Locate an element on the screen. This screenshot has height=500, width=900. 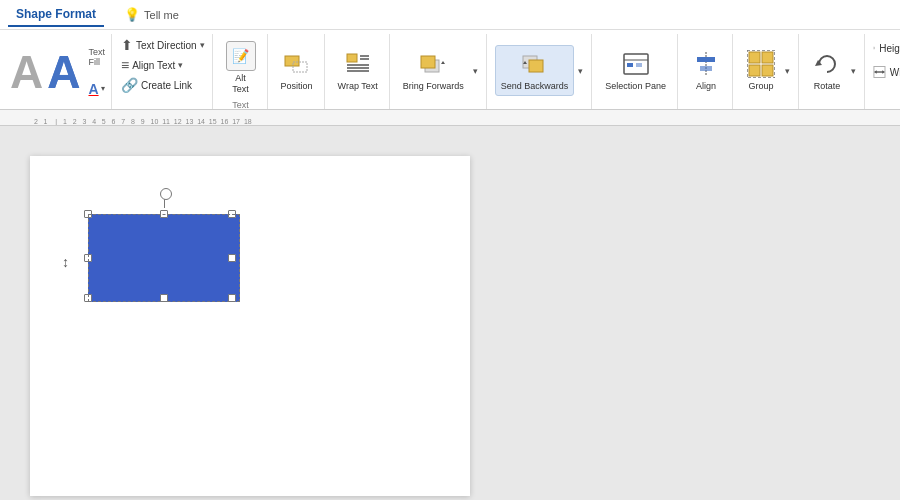
handle-bottom-right is located at coordinates (232, 298).